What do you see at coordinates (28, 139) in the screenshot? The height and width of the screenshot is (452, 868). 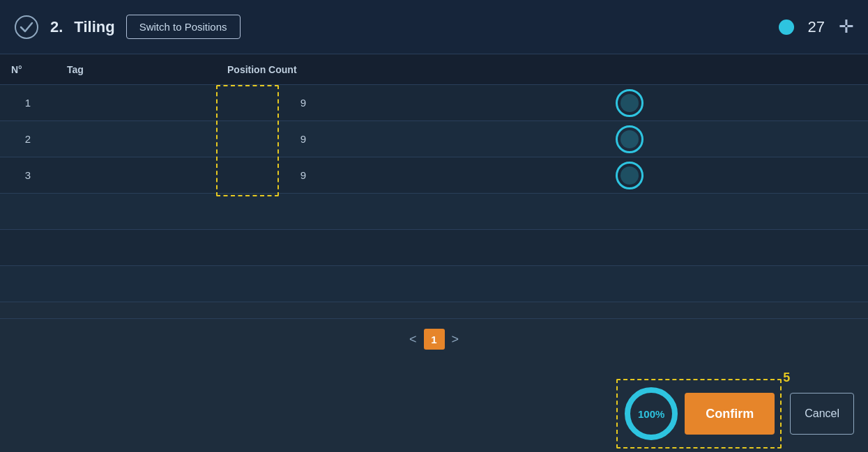 I see `cell-num-2: 2` at bounding box center [28, 139].